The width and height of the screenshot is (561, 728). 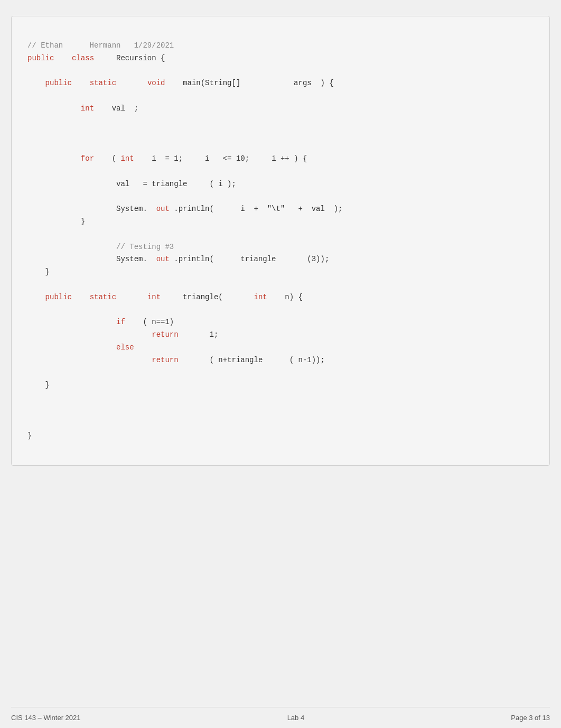 What do you see at coordinates (100, 45) in the screenshot?
I see `comment-line: // Ethan Hermann 1/29/2021` at bounding box center [100, 45].